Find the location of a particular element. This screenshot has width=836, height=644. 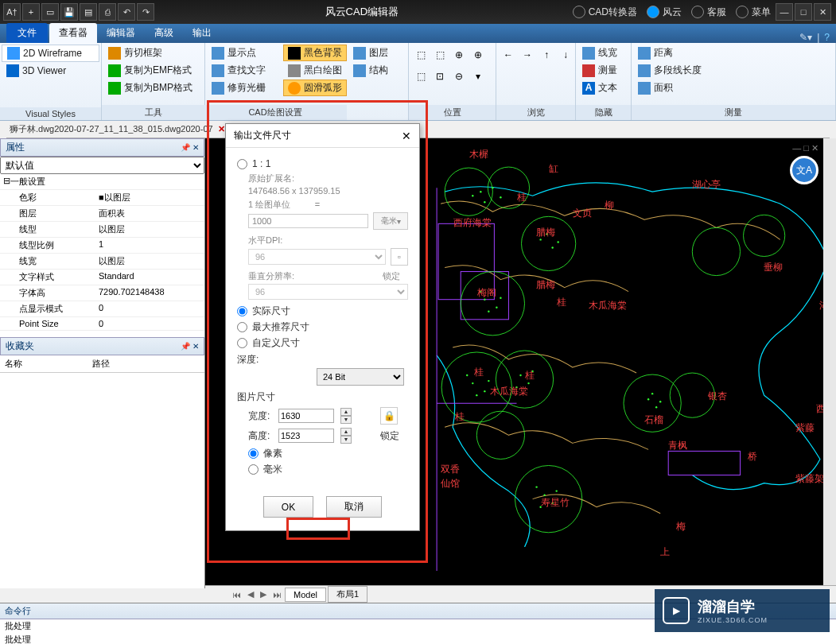

custom-size-radio: 自定义尺寸 is located at coordinates (323, 343).